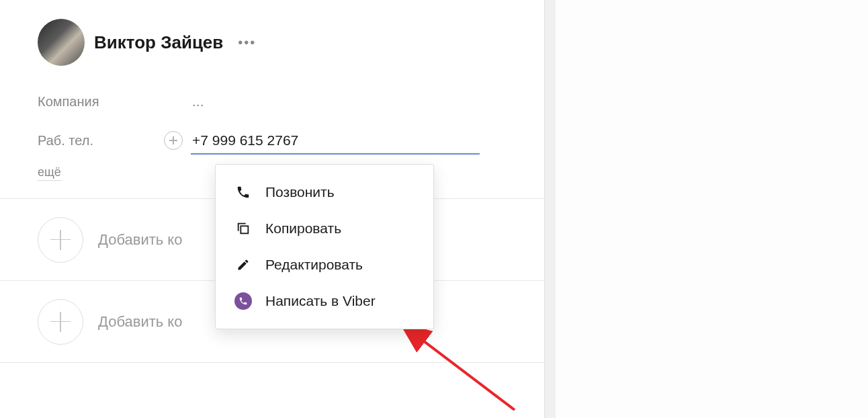 The width and height of the screenshot is (868, 418). Describe the element at coordinates (324, 247) in the screenshot. I see `phone-context-menu: Позвонить Копировать Редактировать Напис…` at that location.